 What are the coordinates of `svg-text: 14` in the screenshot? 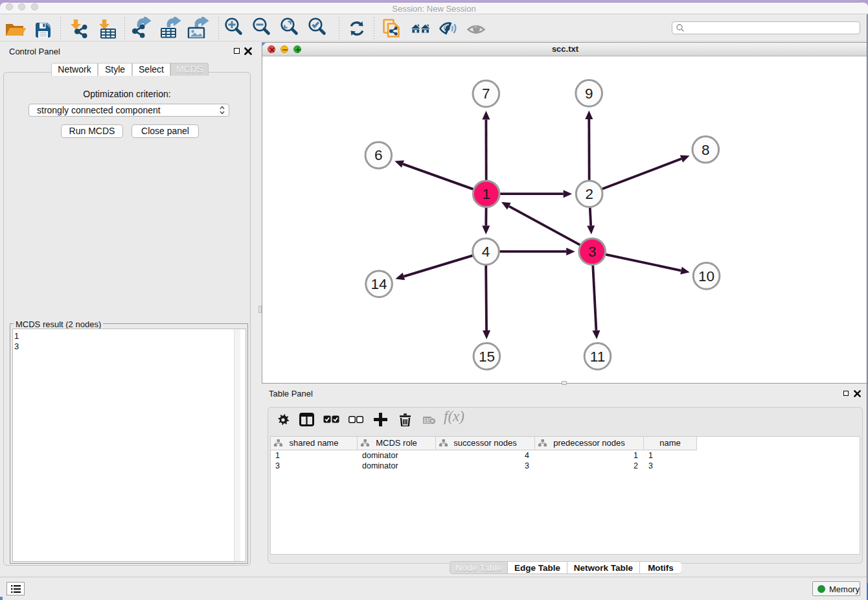 It's located at (380, 284).